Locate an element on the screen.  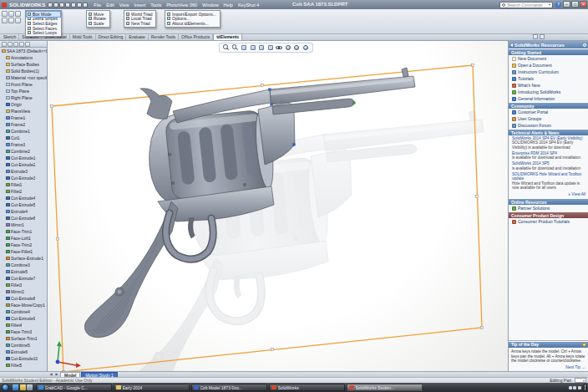
menu-item: KeyShot 4 is located at coordinates (249, 5).